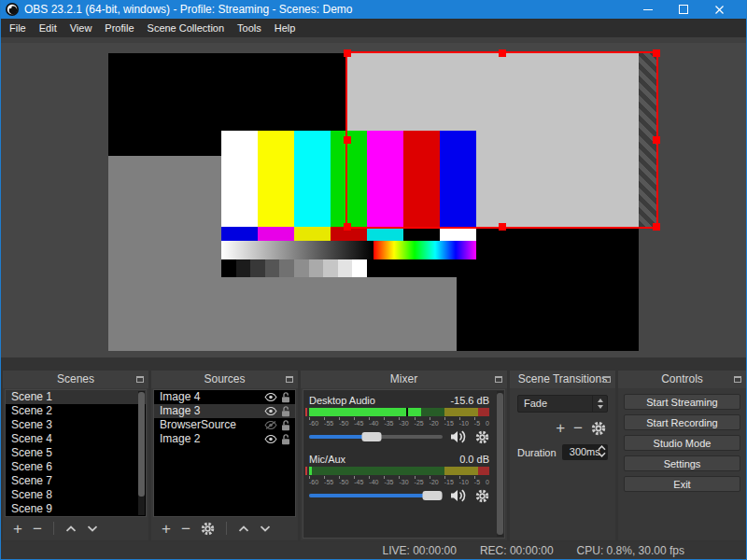 This screenshot has height=560, width=747. What do you see at coordinates (18, 528) in the screenshot?
I see `add-scene-button: +` at bounding box center [18, 528].